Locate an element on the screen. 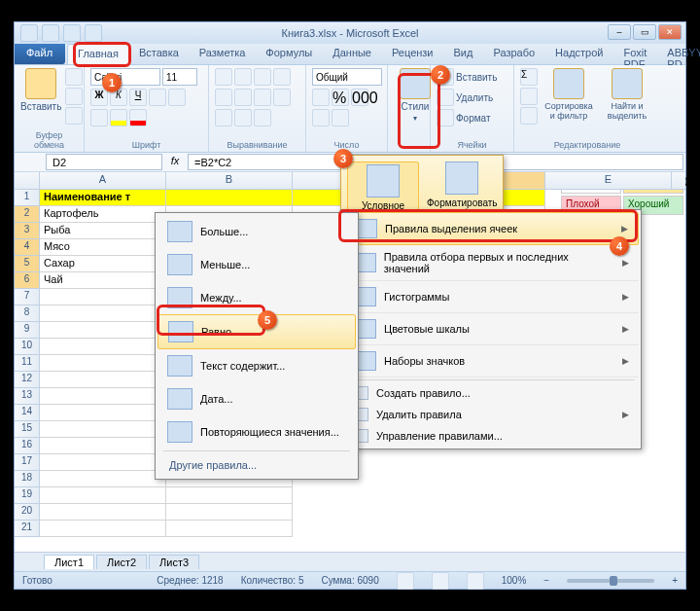  tab-review: Рецензи is located at coordinates (413, 54).